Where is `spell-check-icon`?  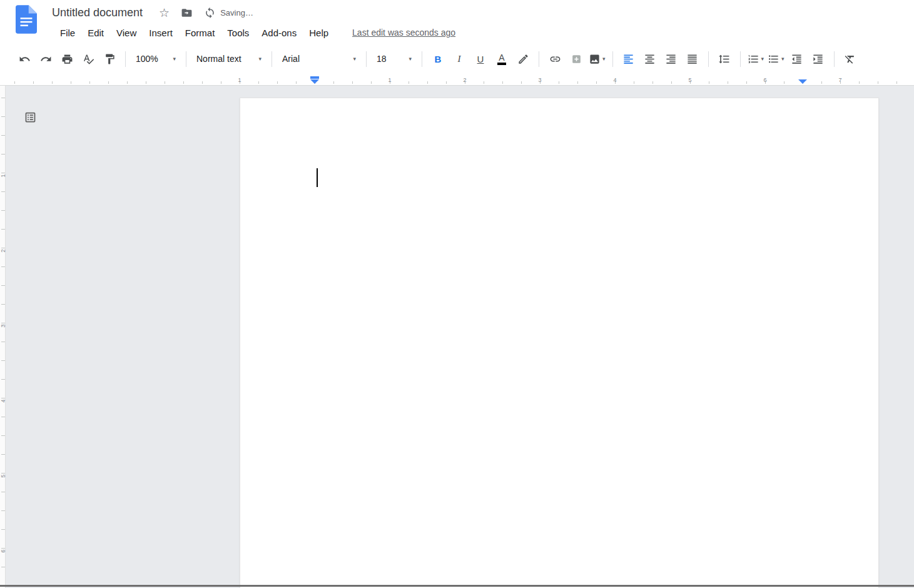
spell-check-icon is located at coordinates (89, 59).